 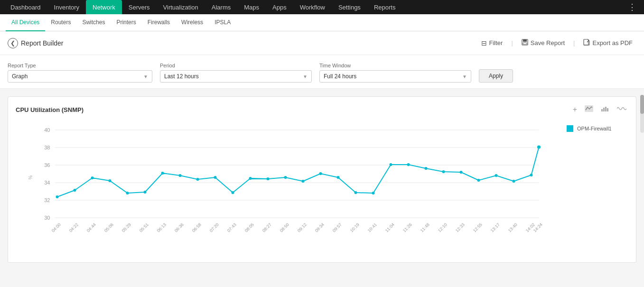 What do you see at coordinates (93, 23) in the screenshot?
I see `subnav-switches: Switches` at bounding box center [93, 23].